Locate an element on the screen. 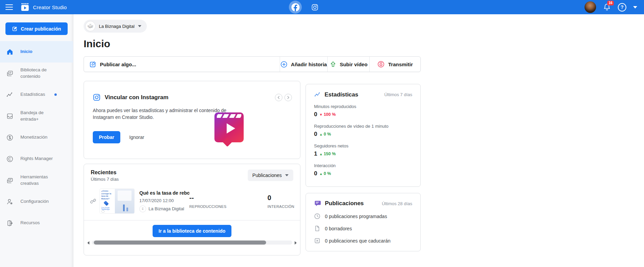 Image resolution: width=644 pixels, height=267 pixels. post-something-input: Publicar algo... is located at coordinates (182, 64).